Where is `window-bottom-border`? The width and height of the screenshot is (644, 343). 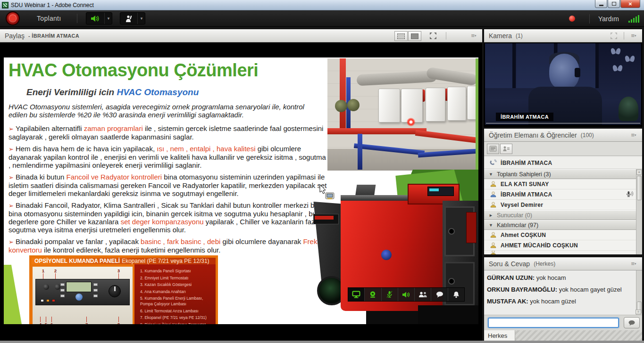
window-bottom-border is located at coordinates (322, 342).